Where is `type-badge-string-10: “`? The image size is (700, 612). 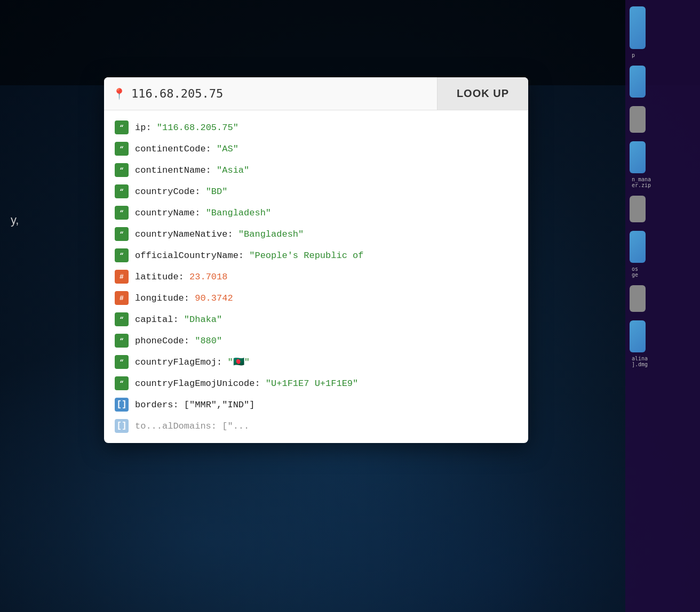
type-badge-string-10: “ is located at coordinates (122, 362).